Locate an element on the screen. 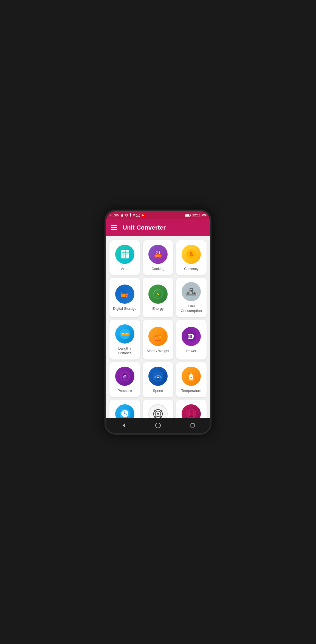 The width and height of the screenshot is (316, 644). main-content: Area is located at coordinates (158, 327).